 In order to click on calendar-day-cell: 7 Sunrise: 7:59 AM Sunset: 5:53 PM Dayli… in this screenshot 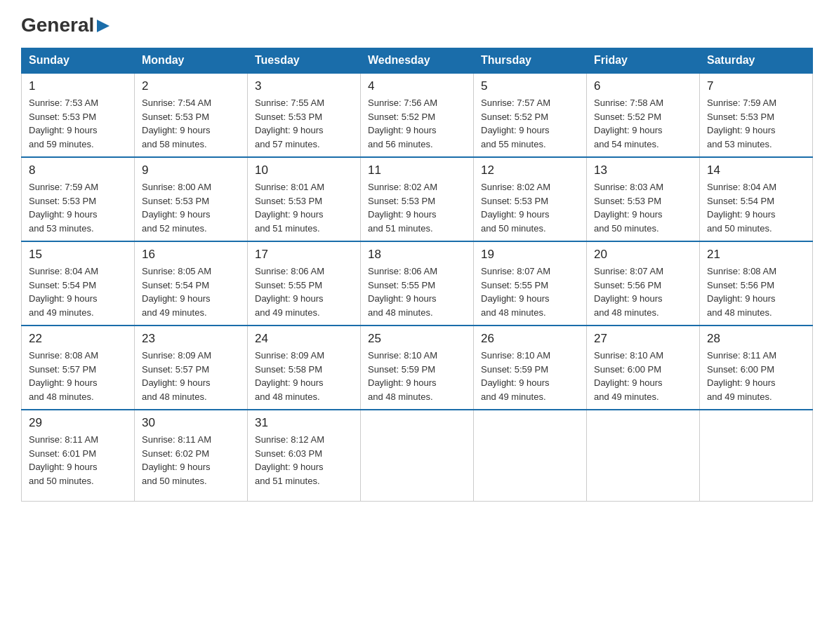, I will do `click(757, 115)`.